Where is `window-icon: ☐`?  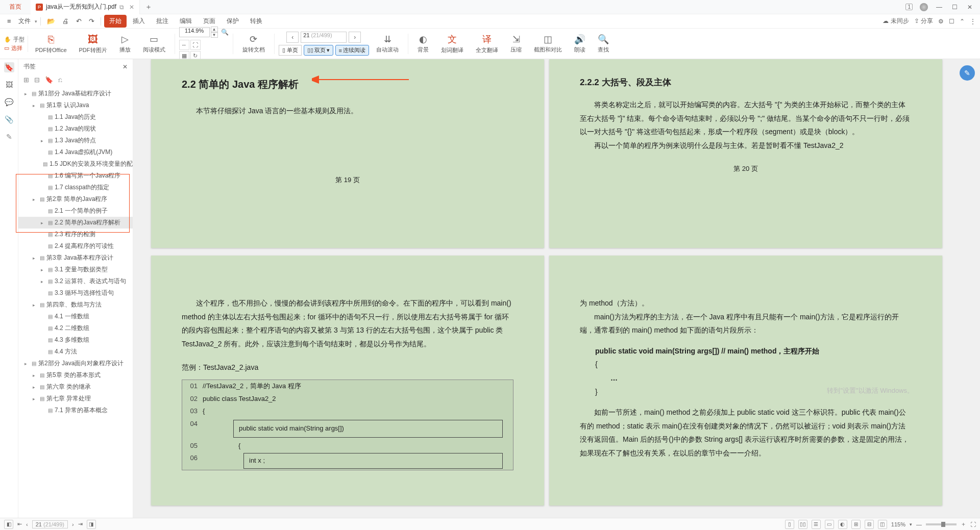
window-icon: ☐ is located at coordinates (951, 21).